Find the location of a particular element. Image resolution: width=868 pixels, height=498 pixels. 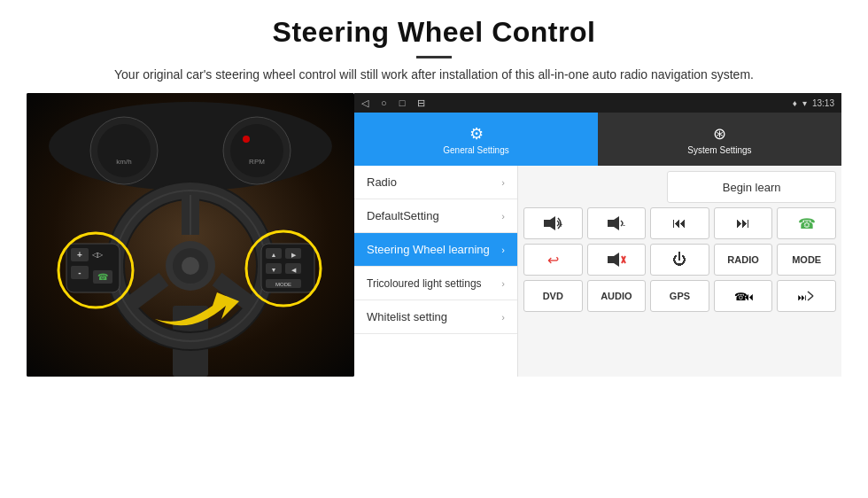

menu-item-radio-label: Radio is located at coordinates (382, 183).